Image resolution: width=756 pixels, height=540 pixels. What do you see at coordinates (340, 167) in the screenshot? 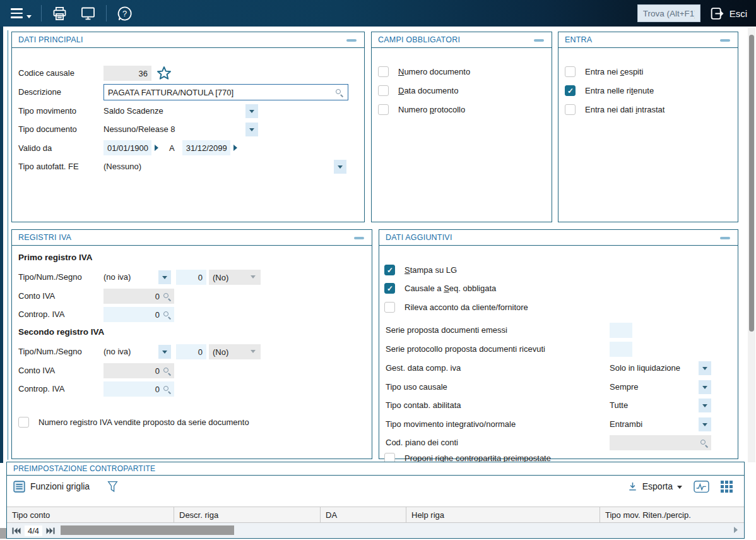
I see `tipo-autofatt-dropdown-button` at bounding box center [340, 167].